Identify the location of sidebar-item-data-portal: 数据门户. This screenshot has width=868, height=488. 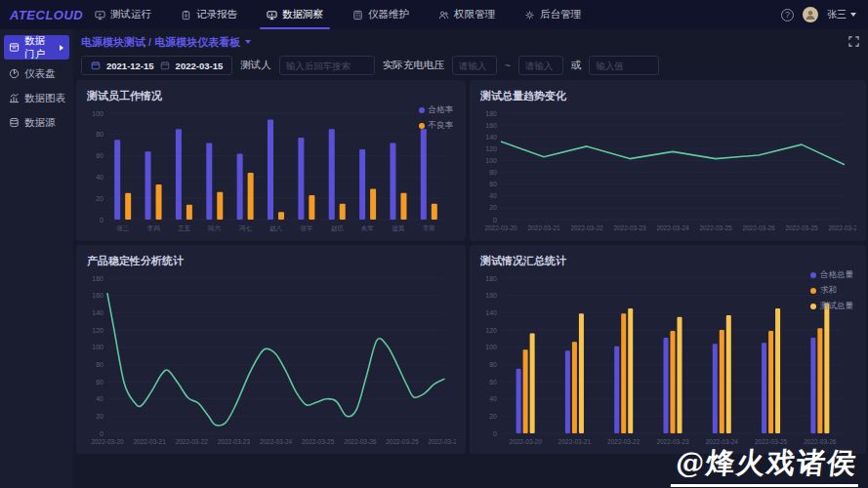
(37, 47).